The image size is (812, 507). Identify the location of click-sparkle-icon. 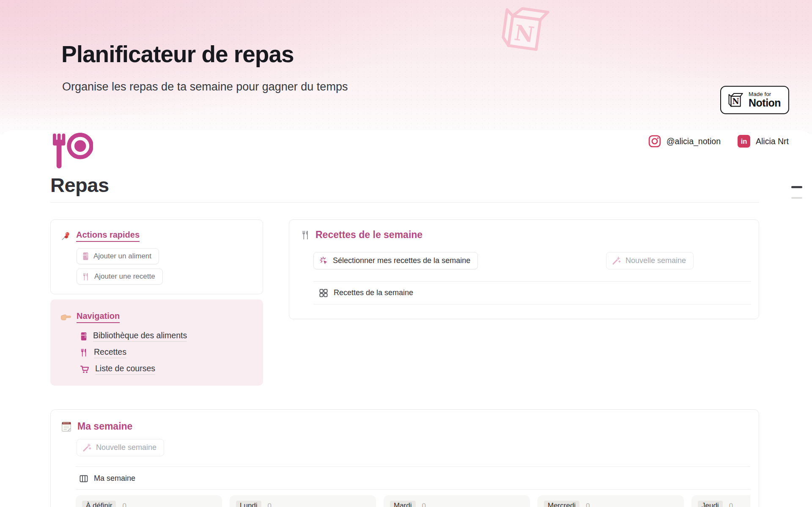
(324, 260).